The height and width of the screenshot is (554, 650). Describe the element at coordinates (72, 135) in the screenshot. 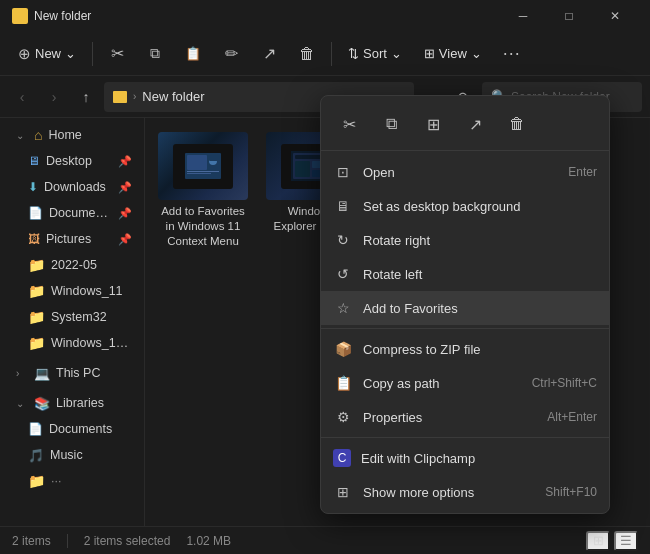

I see `sidebar-item-home: ⌄ ⌂ Home` at that location.